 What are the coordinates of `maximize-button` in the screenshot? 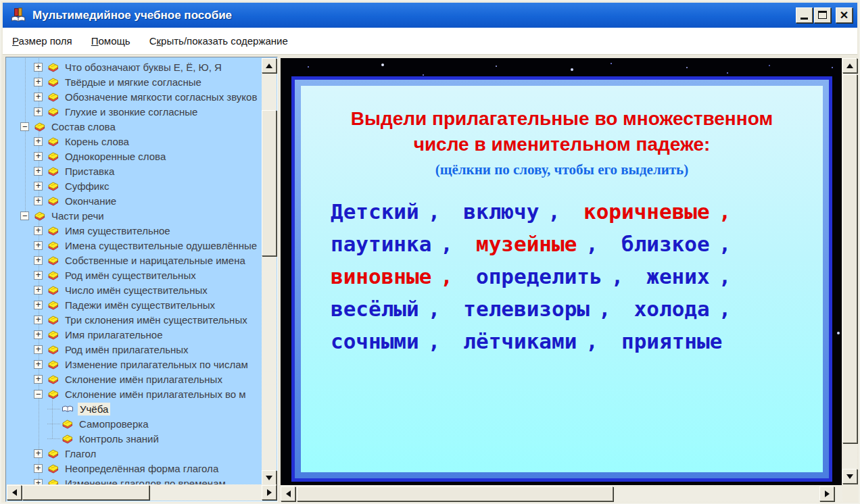 It's located at (822, 15).